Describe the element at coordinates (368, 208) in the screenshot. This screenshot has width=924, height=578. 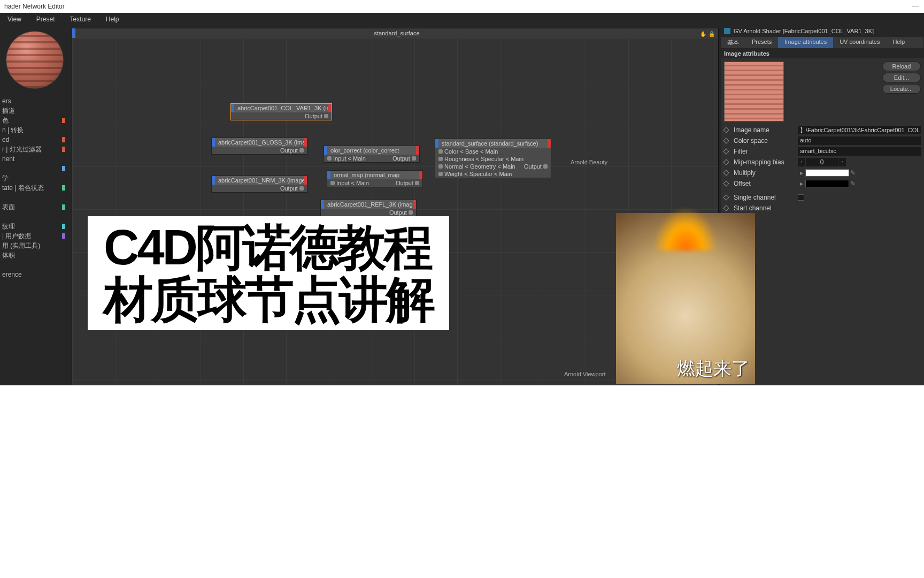
I see `node-image-refl: abricCarpet001_REFL_3K (image Output` at that location.